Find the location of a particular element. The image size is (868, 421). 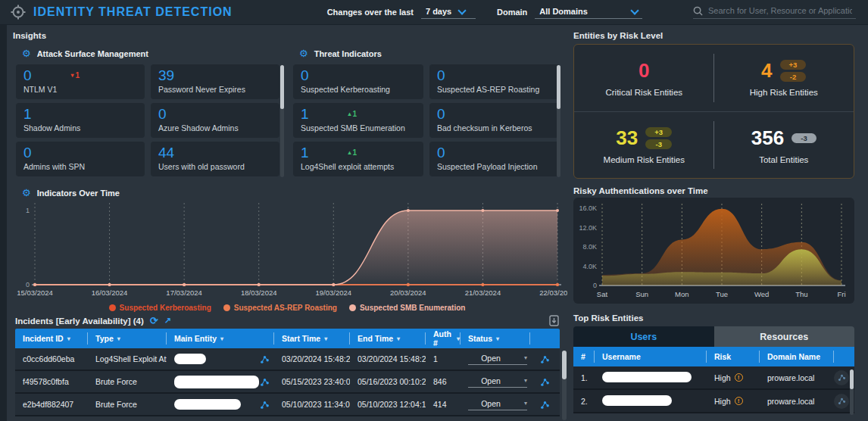

col-risk: Risk is located at coordinates (733, 357).